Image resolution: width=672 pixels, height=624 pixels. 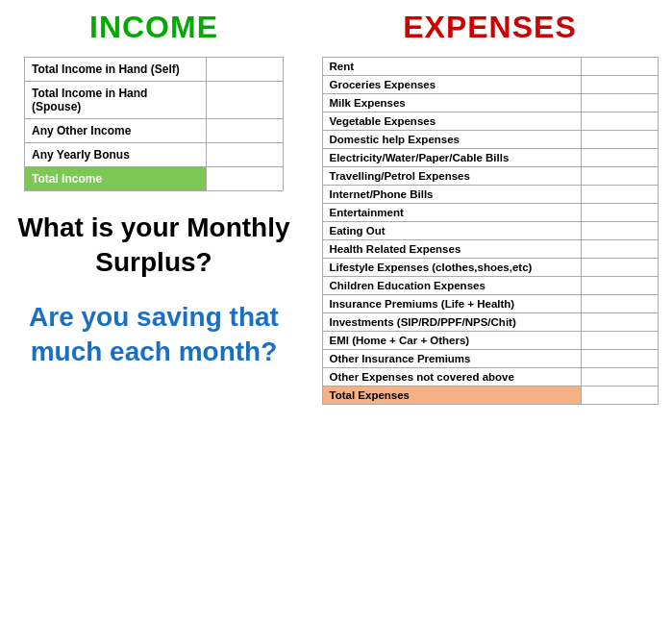 I want to click on income-row-label: Total Income in Hand (Self), so click(x=115, y=69).